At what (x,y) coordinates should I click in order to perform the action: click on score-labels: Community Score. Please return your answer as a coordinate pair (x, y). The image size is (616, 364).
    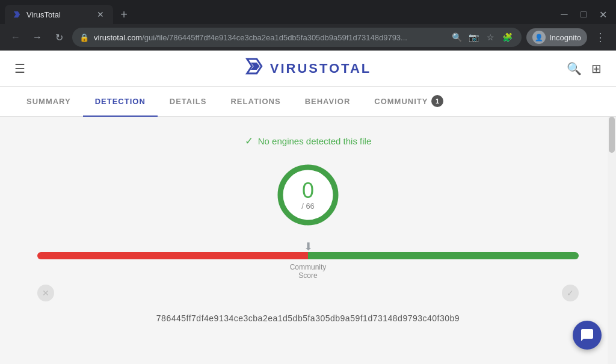
    Looking at the image, I should click on (308, 271).